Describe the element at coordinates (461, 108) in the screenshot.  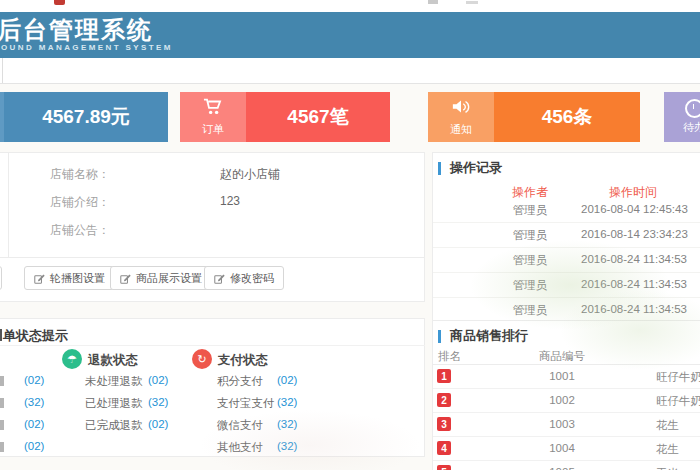
I see `speaker-icon` at that location.